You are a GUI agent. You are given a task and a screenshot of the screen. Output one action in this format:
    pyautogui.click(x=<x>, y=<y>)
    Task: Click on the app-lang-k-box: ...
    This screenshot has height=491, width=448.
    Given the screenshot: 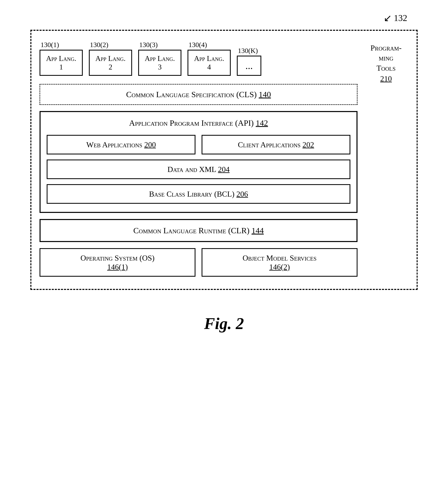 What is the action you would take?
    pyautogui.click(x=249, y=66)
    